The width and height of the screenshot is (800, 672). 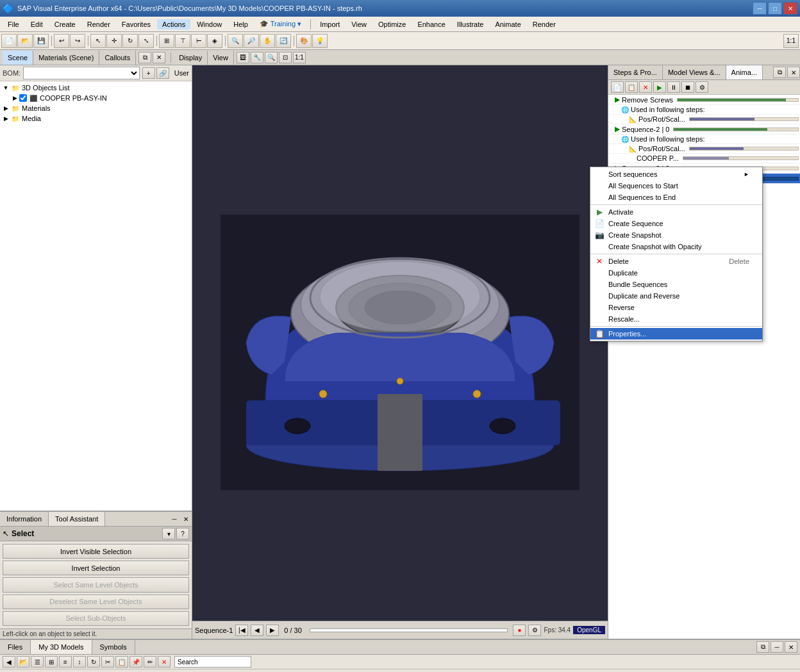 I want to click on ctx-duplicate-reverse: Duplicate and Reverse, so click(x=676, y=296).